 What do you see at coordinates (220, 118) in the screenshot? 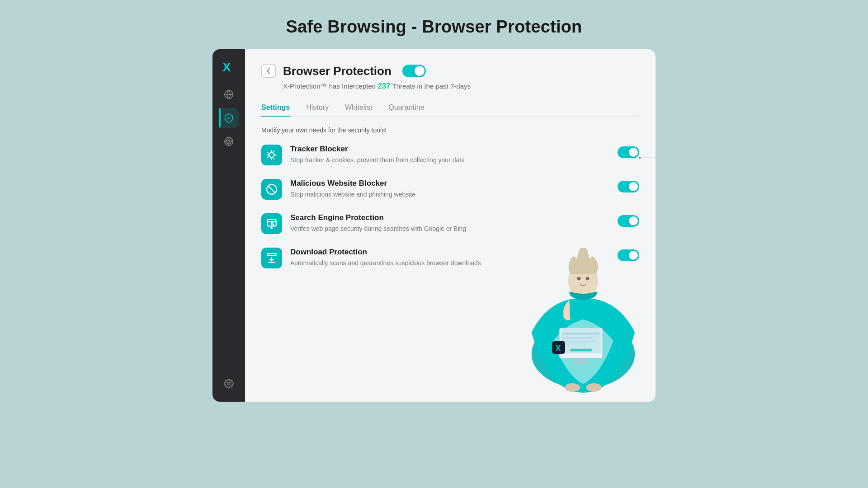
I see `active-indicator` at bounding box center [220, 118].